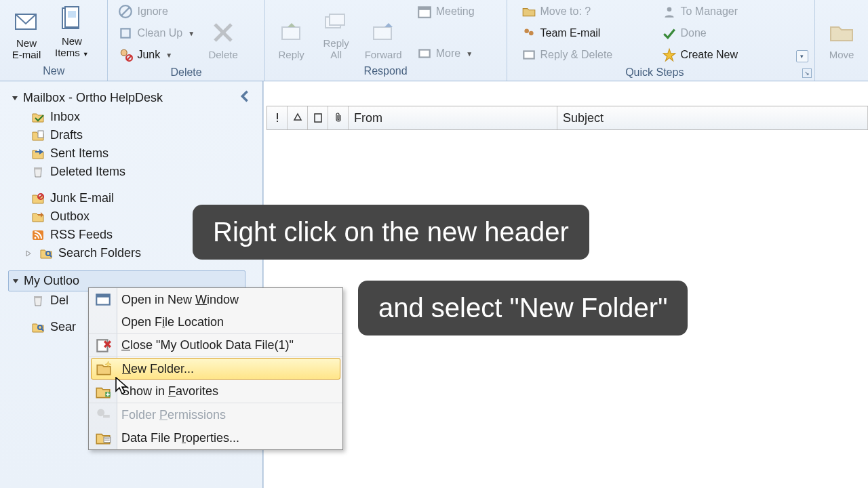  Describe the element at coordinates (583, 12) in the screenshot. I see `qs-moveto: Move to: ?` at that location.